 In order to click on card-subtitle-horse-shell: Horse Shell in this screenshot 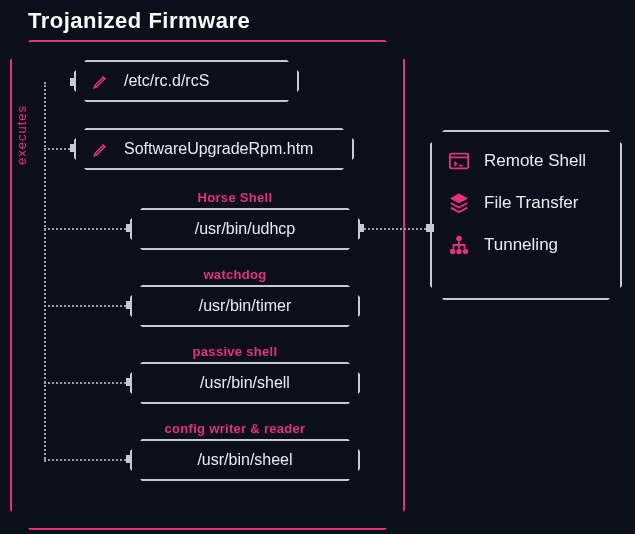, I will do `click(235, 198)`.